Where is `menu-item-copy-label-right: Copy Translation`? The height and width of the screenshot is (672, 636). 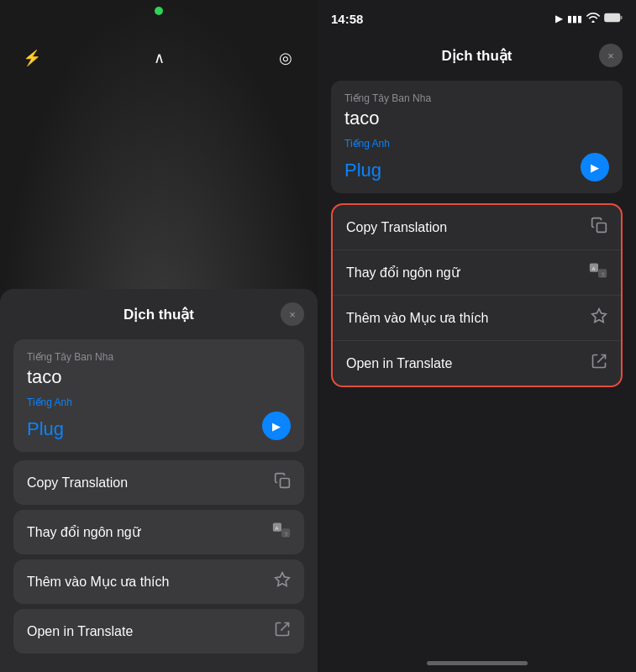
menu-item-copy-label-right: Copy Translation is located at coordinates (397, 228).